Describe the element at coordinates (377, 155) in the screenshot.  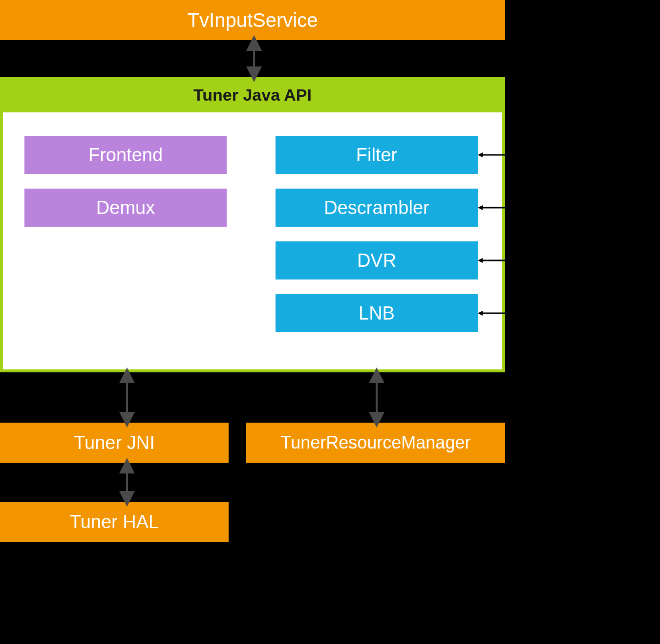
I see `filter-label: Filter` at that location.